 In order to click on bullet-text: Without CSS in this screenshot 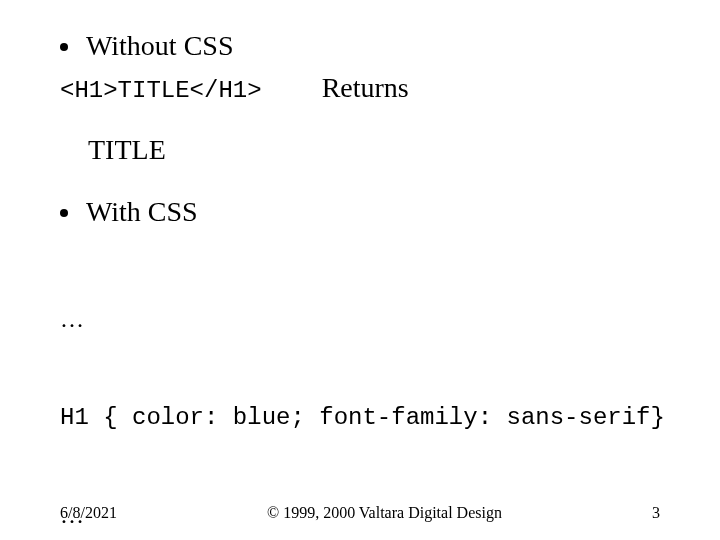, I will do `click(160, 46)`.